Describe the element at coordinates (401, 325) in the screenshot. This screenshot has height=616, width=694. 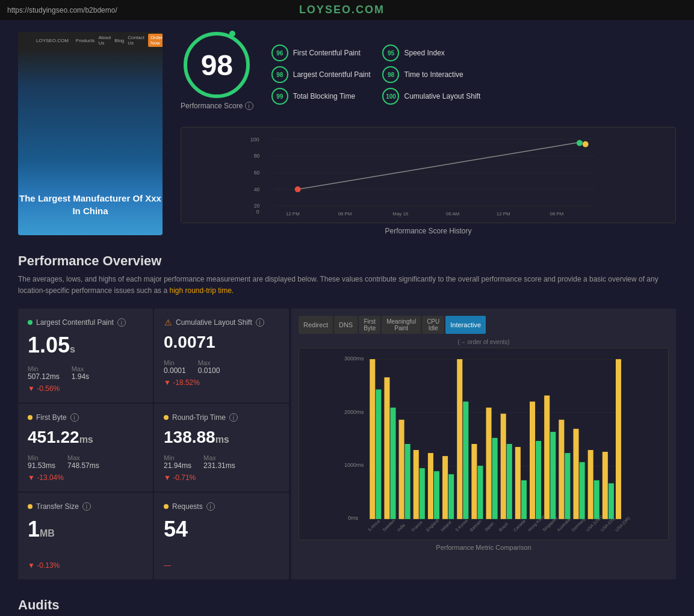
I see `tab-meaningful-paint: MeaningfulPaint` at that location.